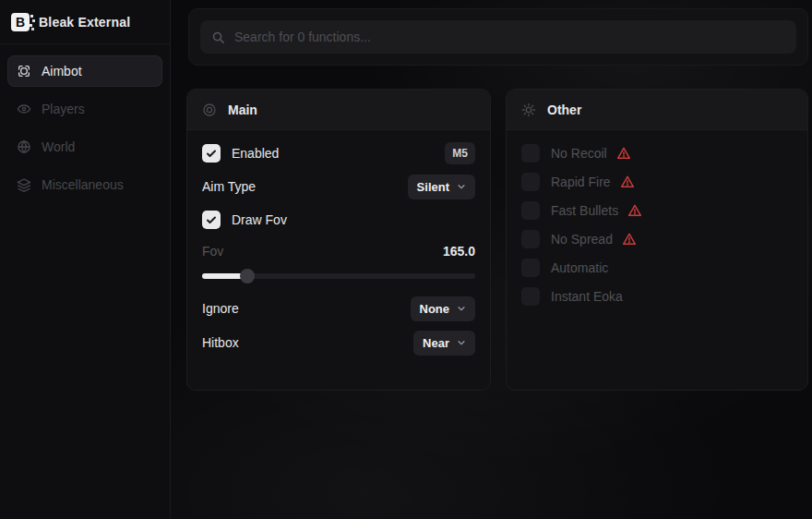 This screenshot has height=519, width=812. Describe the element at coordinates (85, 185) in the screenshot. I see `sidebar-item-miscellaneous: Miscellaneous` at that location.